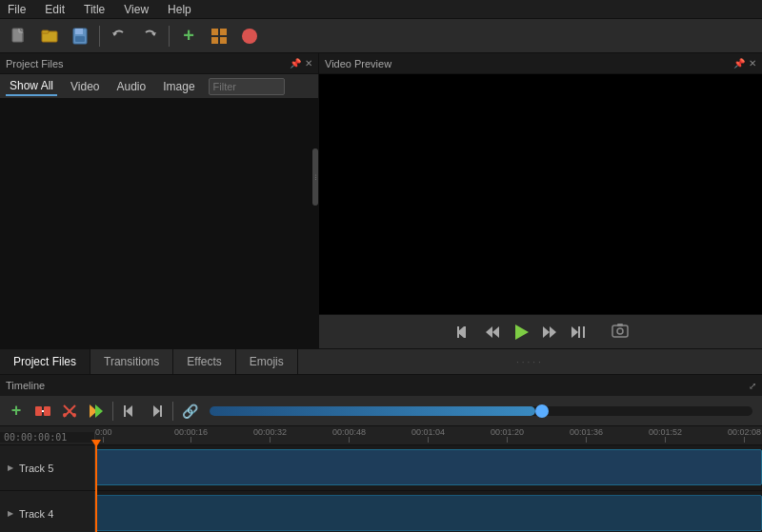 This screenshot has width=762, height=532. I want to click on timecode-display: 00:00:00:01, so click(35, 438).